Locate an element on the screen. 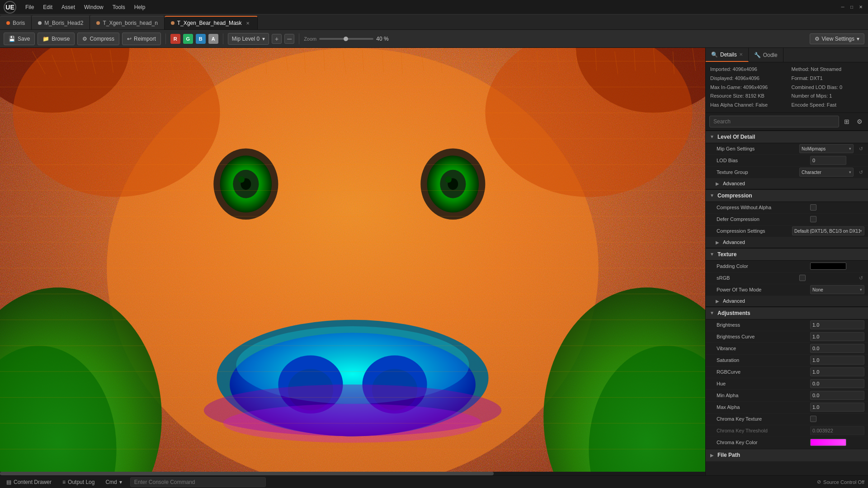 The height and width of the screenshot is (488, 868). brightness-curve-value is located at coordinates (837, 337).